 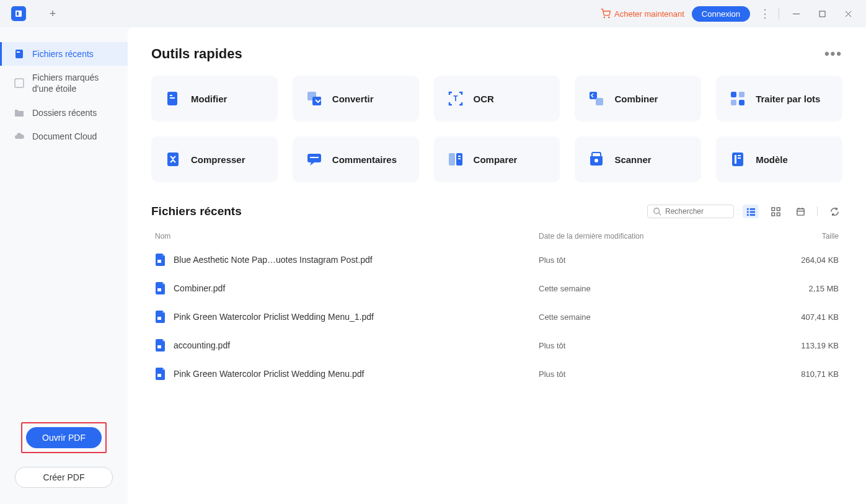 What do you see at coordinates (663, 317) in the screenshot?
I see `file-date: Cette semaine` at bounding box center [663, 317].